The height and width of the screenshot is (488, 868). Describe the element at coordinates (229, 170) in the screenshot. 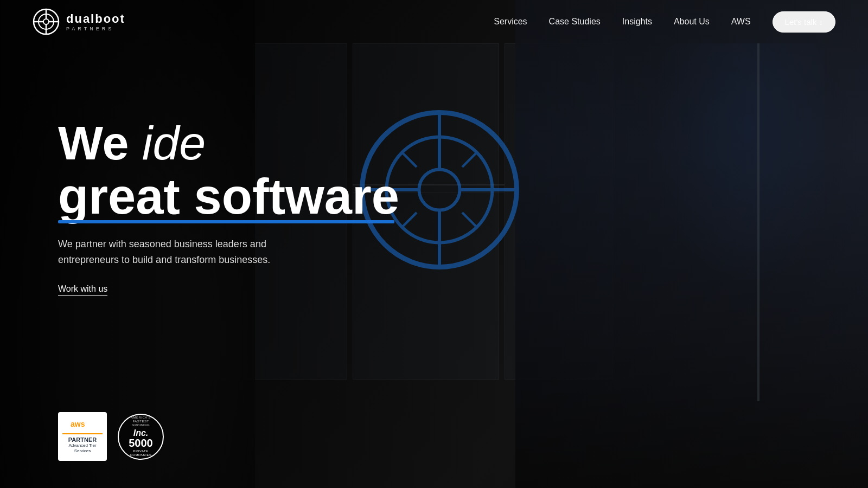

I see `hero-heading: We ide great software` at that location.